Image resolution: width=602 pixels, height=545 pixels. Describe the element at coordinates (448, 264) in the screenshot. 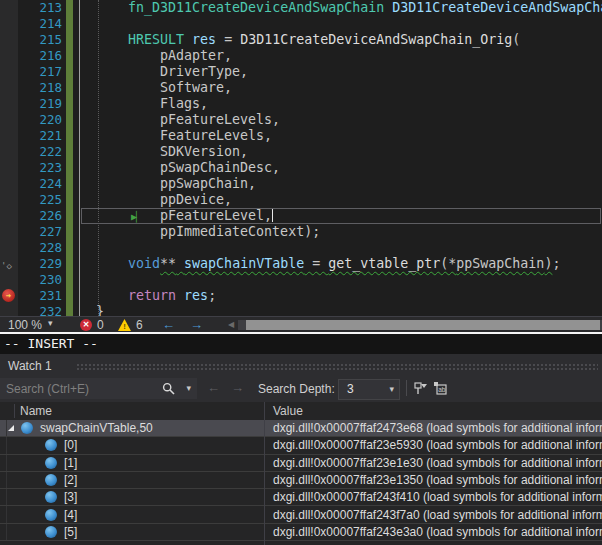

I see `code-token: (*` at that location.